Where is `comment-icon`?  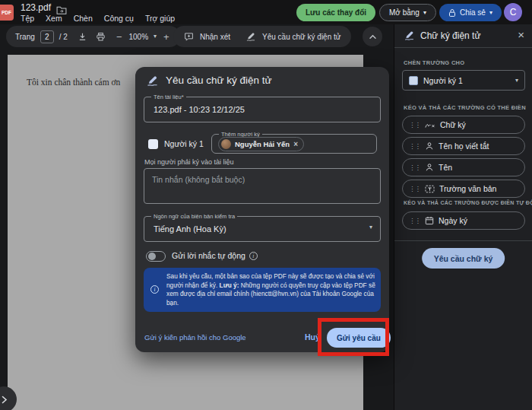
comment-icon is located at coordinates (188, 37).